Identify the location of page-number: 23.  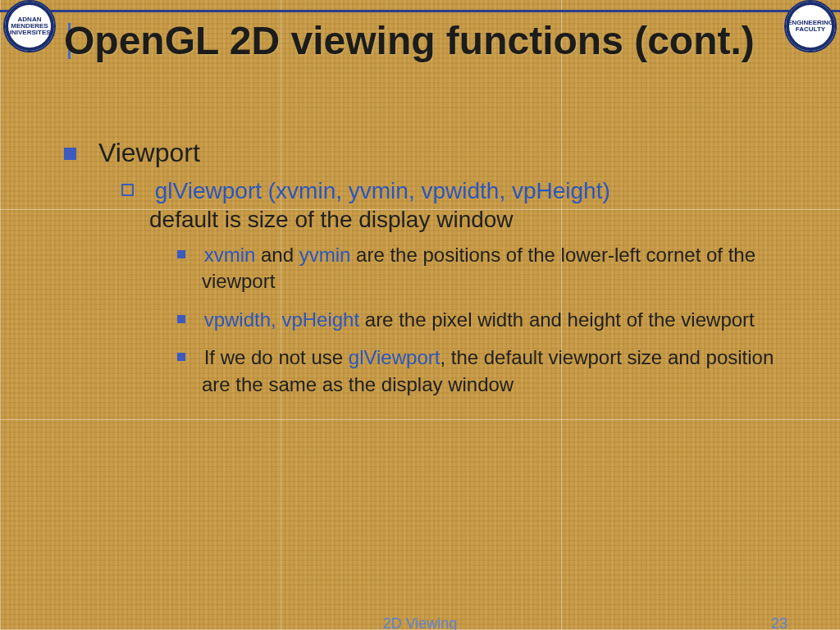
(779, 623).